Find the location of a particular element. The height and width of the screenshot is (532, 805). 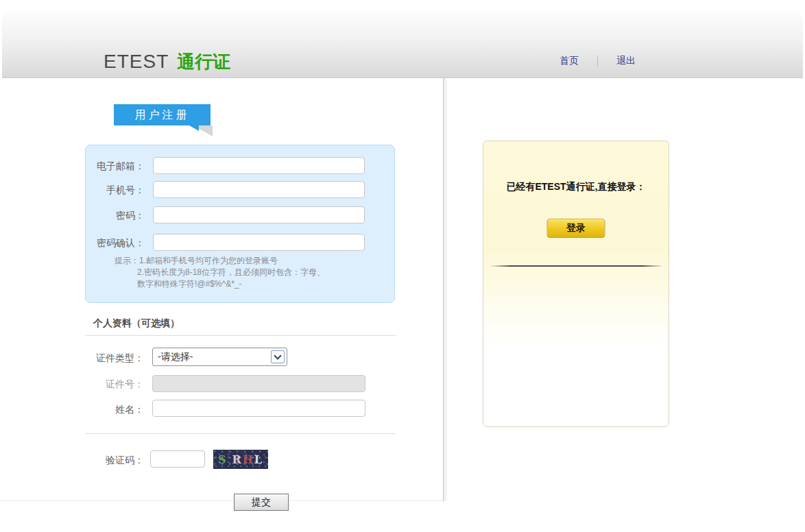

nav-logout-link: 退出 is located at coordinates (626, 61).